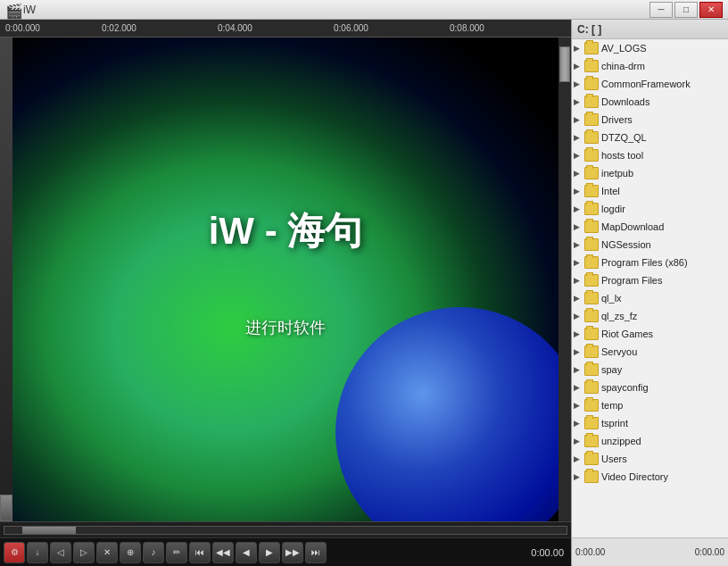 Image resolution: width=728 pixels, height=566 pixels. I want to click on file-name-label: spay, so click(612, 370).